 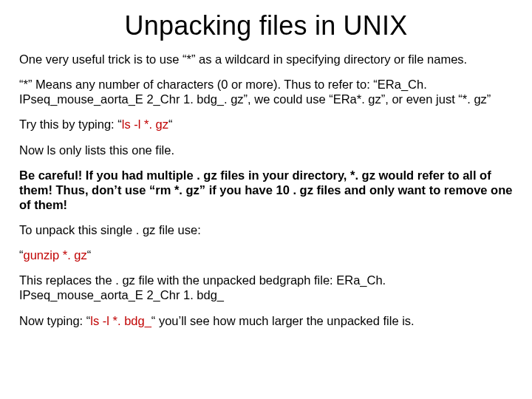 What do you see at coordinates (145, 124) in the screenshot?
I see `command-ls-gz: ls -l *. gz` at bounding box center [145, 124].